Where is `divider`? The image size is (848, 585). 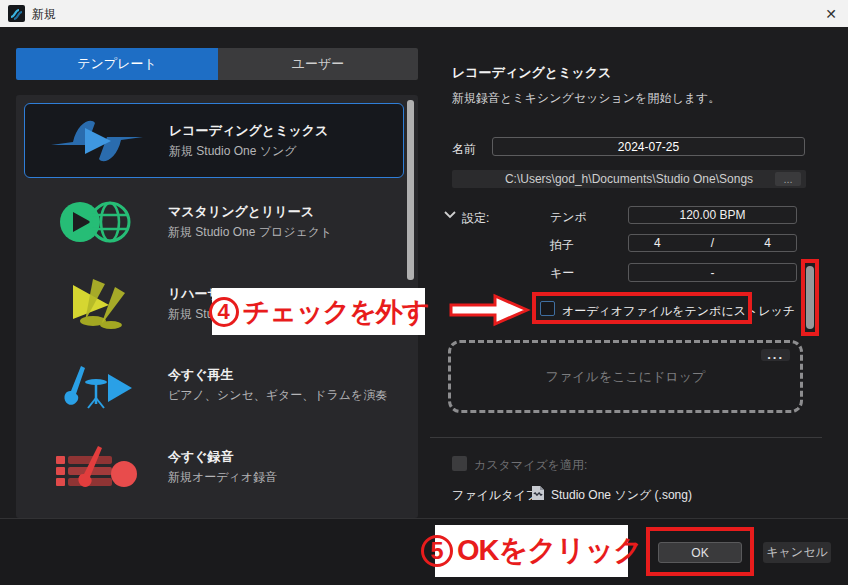
divider is located at coordinates (626, 438).